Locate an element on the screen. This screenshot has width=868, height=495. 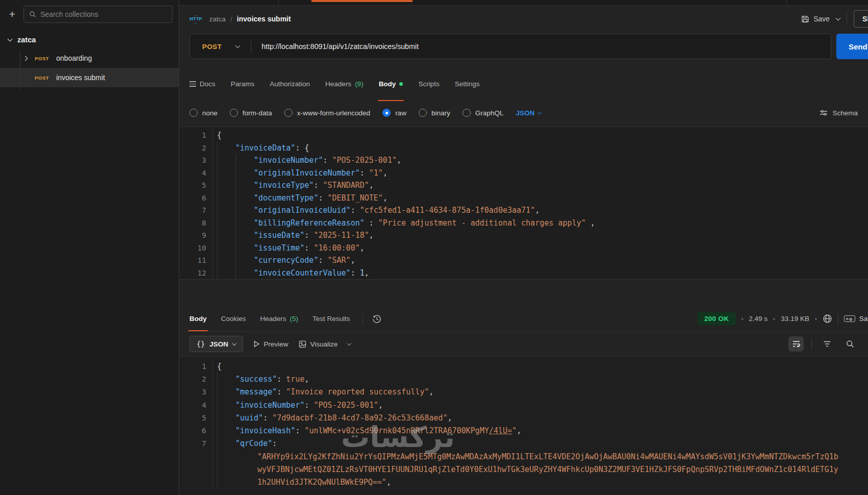
collection-search-box is located at coordinates (98, 14).